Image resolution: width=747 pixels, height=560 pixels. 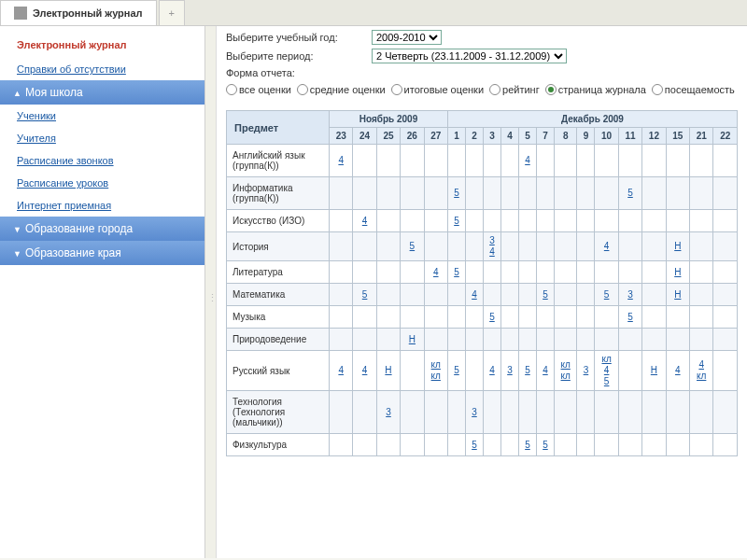 I want to click on sidebar-link: Интернет приемная, so click(x=103, y=205).